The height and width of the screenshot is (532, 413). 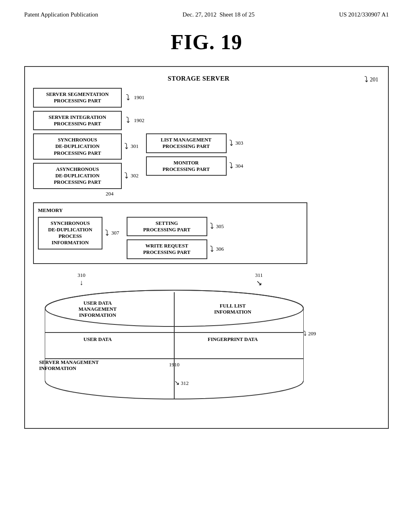 I want to click on full-list-info-label: FULL LIST INFORMATION, so click(x=233, y=310).